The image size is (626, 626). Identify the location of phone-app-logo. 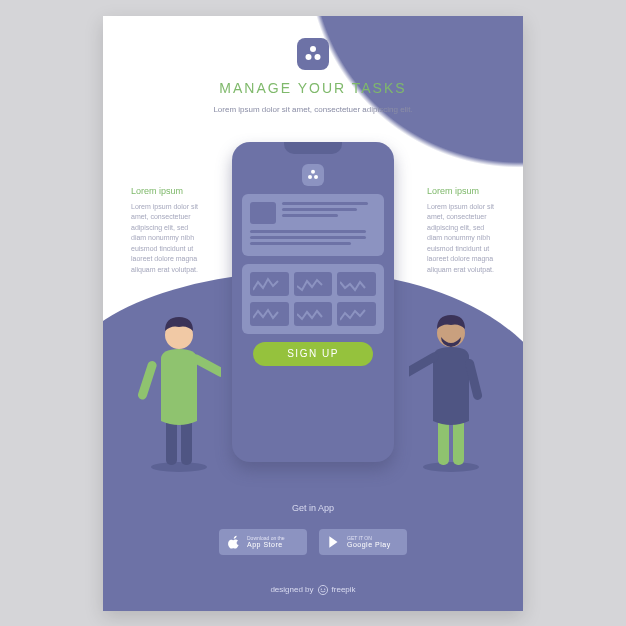
(313, 175).